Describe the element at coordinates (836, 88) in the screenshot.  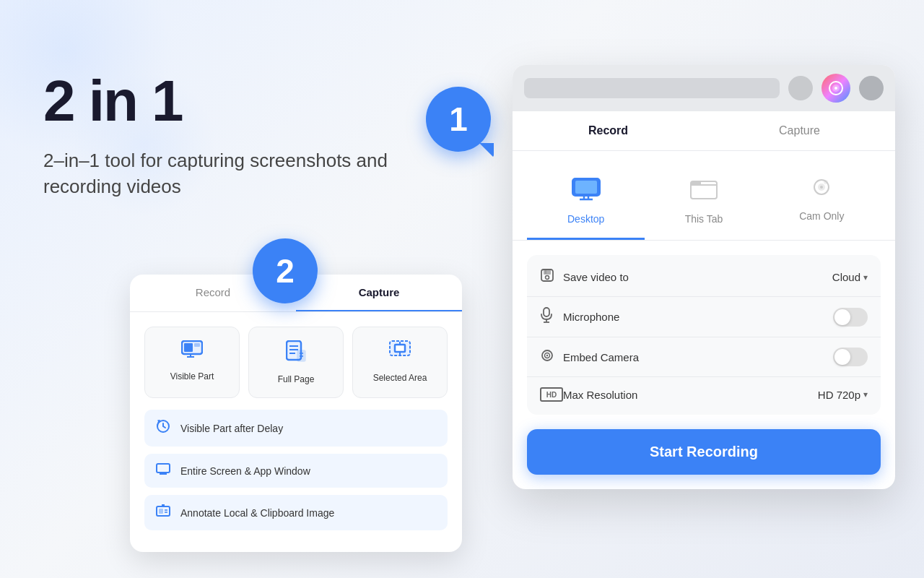
I see `topbar-app-icon` at that location.